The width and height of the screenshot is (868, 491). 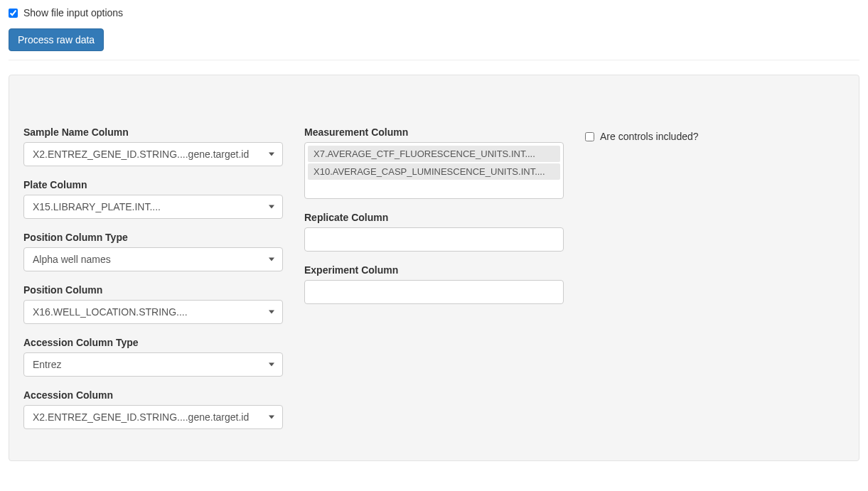 What do you see at coordinates (154, 207) in the screenshot?
I see `plate-value: X15.LIBRARY_PLATE.INT....` at bounding box center [154, 207].